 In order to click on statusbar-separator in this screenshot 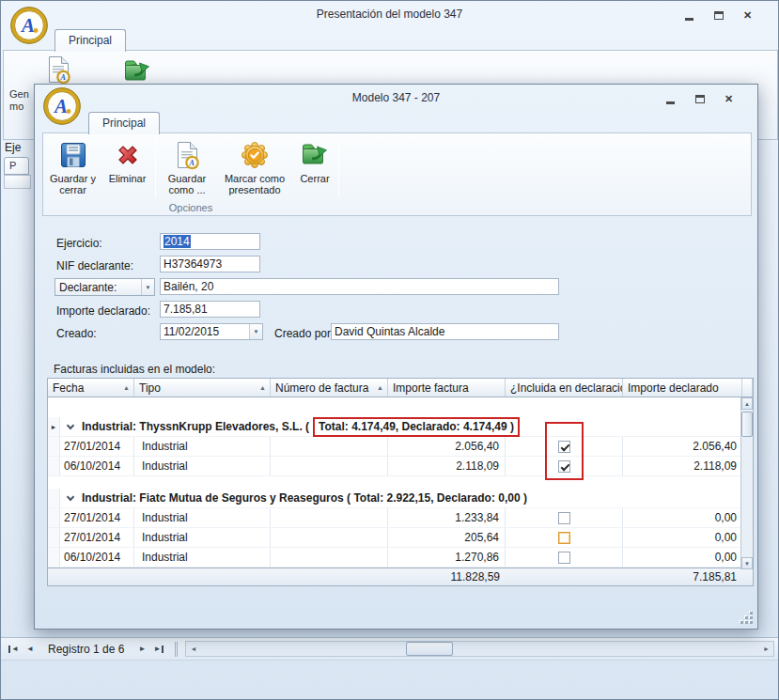, I will do `click(177, 649)`.